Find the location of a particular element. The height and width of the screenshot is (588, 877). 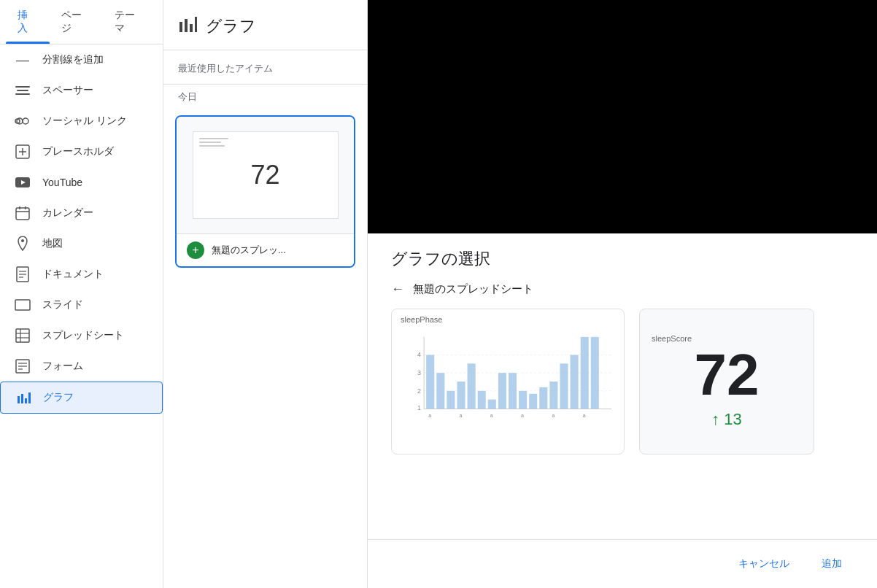

svg-text: 3 is located at coordinates (419, 373).